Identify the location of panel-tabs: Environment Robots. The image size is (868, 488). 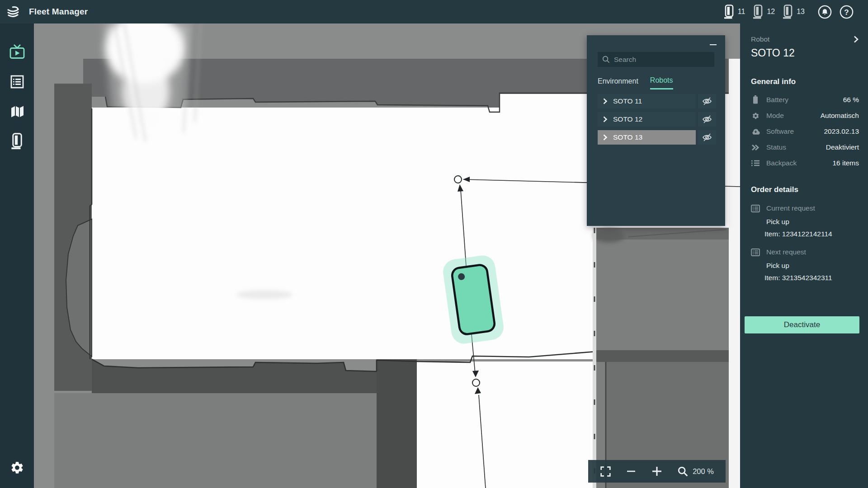
(636, 83).